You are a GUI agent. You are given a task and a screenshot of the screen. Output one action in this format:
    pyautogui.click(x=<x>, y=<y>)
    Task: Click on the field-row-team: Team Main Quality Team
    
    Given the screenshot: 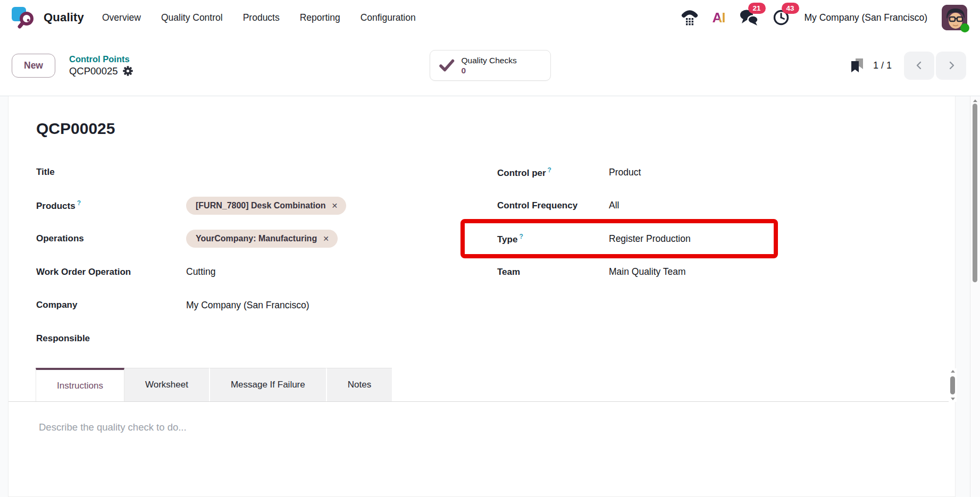 What is the action you would take?
    pyautogui.click(x=638, y=272)
    